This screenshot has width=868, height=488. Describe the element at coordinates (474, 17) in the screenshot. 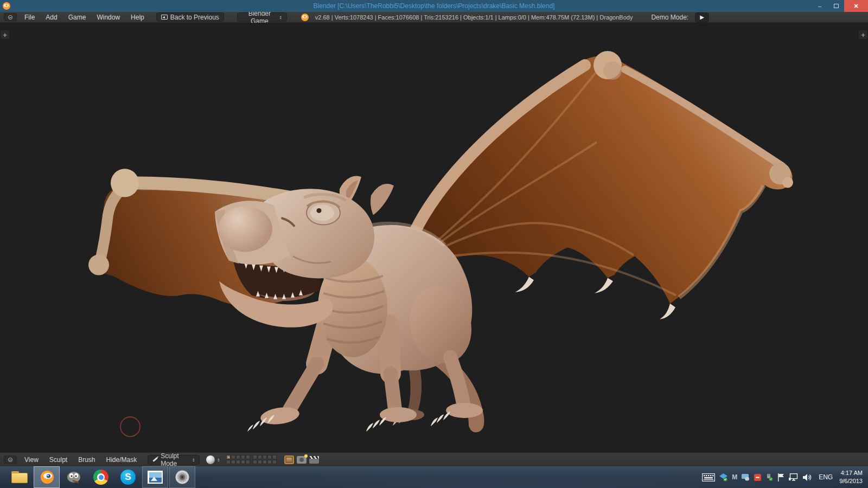

I see `scene-stats: v2.68 | Verts:1078243 | Faces:1076608 | …` at that location.